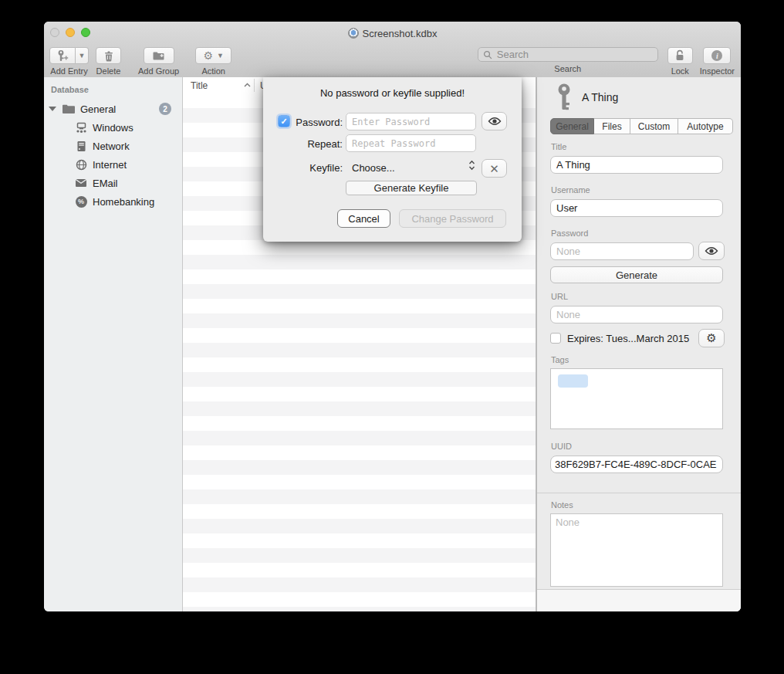 The width and height of the screenshot is (784, 674). I want to click on expires-checkbox, so click(556, 338).